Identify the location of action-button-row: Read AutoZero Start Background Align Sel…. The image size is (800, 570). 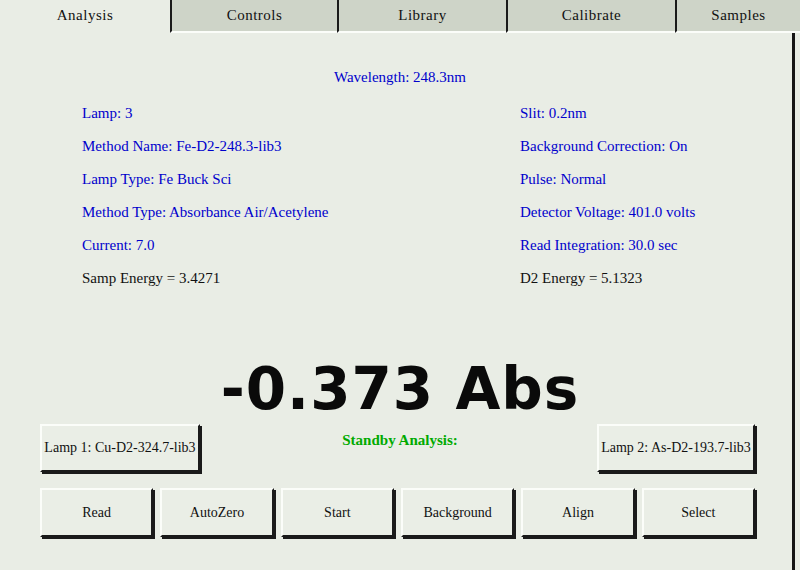
(398, 512).